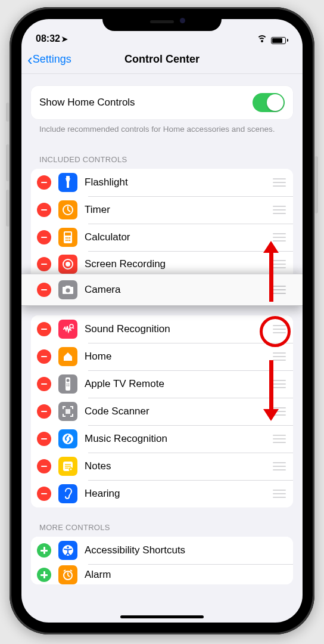  Describe the element at coordinates (162, 466) in the screenshot. I see `control-row-notes: Notes` at that location.